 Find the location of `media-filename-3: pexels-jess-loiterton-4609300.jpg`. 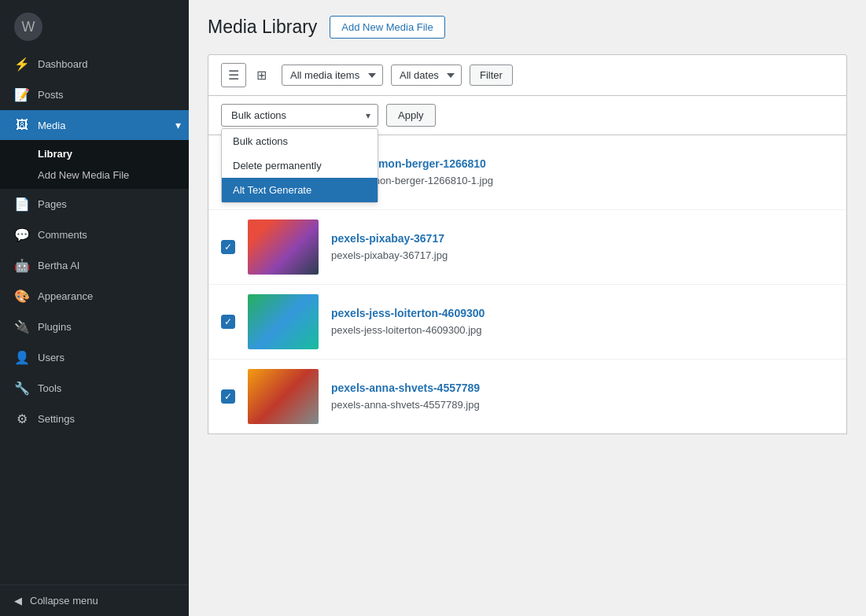

media-filename-3: pexels-jess-loiterton-4609300.jpg is located at coordinates (407, 330).